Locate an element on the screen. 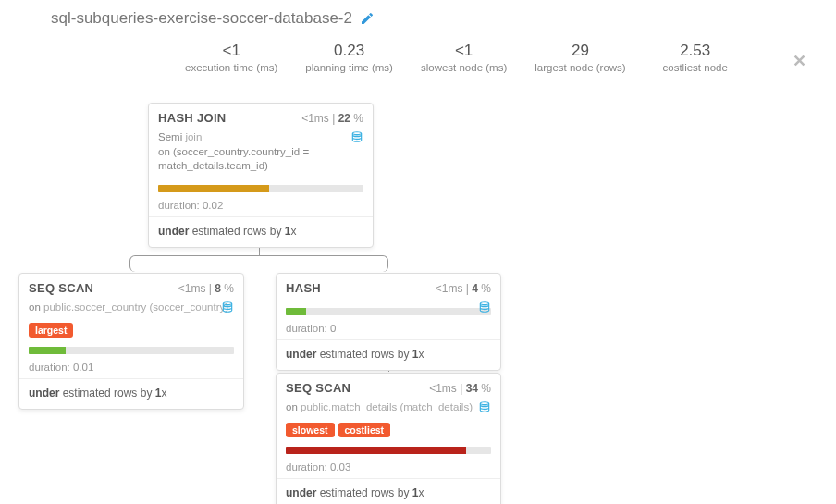 The height and width of the screenshot is (504, 836). stat-label: slowest node (ms) is located at coordinates (464, 68).